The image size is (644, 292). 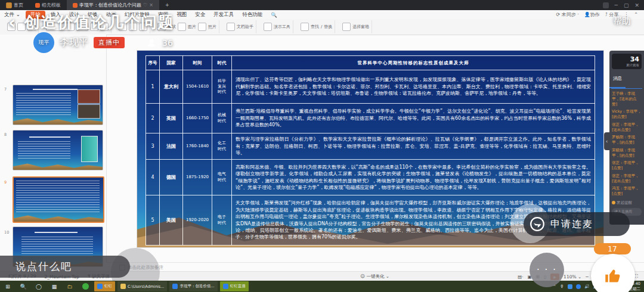 What do you see at coordinates (14, 5) in the screenshot?
I see `tab-home: 首页` at bounding box center [14, 5].